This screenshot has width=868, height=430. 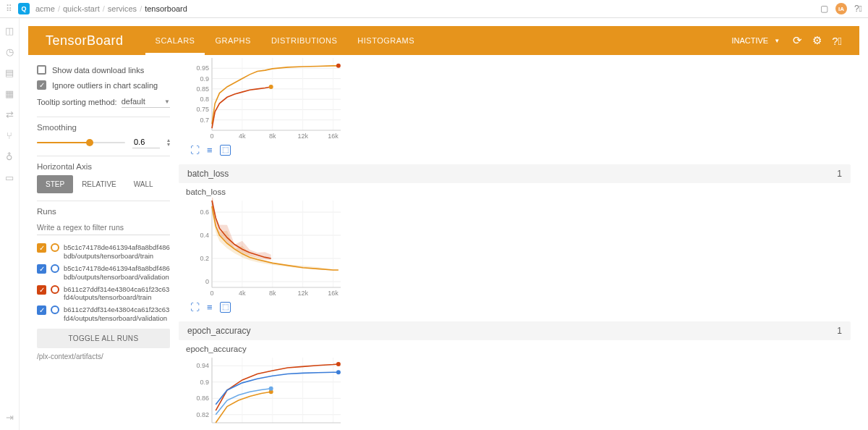 I want to click on nav-stack-icon: ▦, so click(x=9, y=94).